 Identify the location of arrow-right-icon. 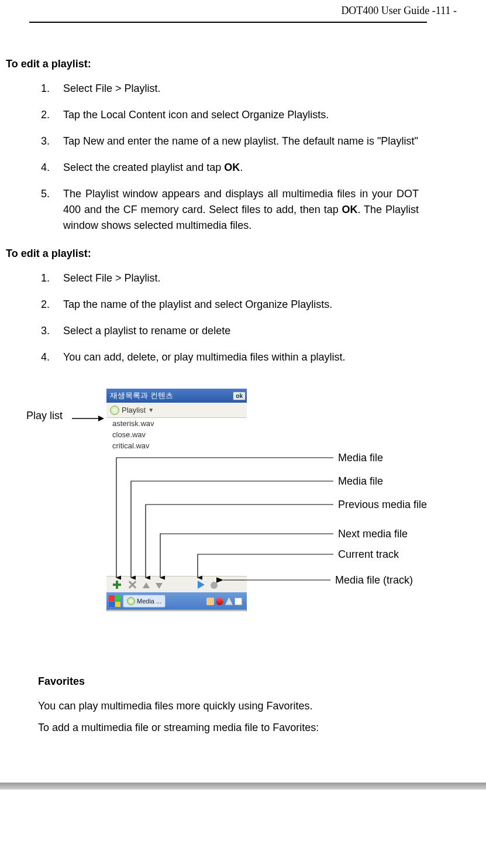
(88, 418).